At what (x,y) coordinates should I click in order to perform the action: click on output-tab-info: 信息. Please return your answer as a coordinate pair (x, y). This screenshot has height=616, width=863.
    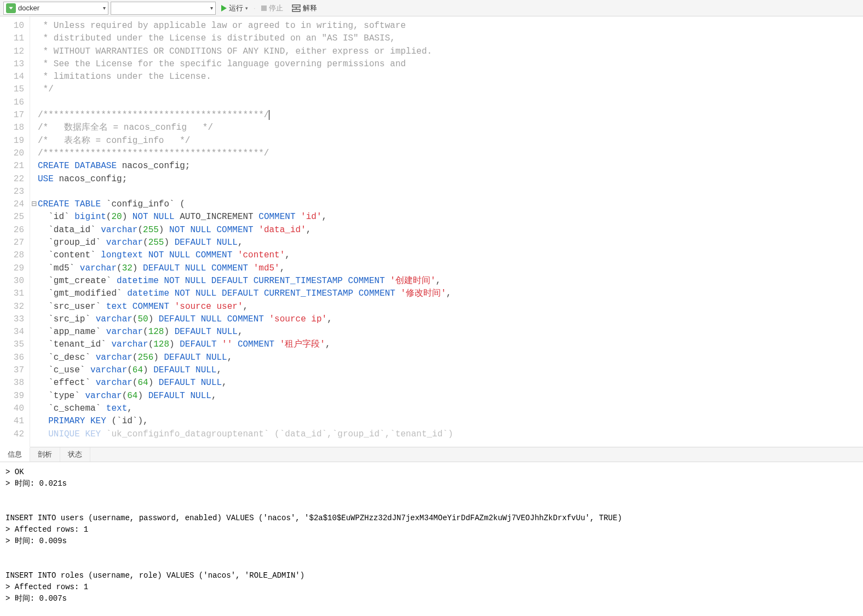
    Looking at the image, I should click on (15, 454).